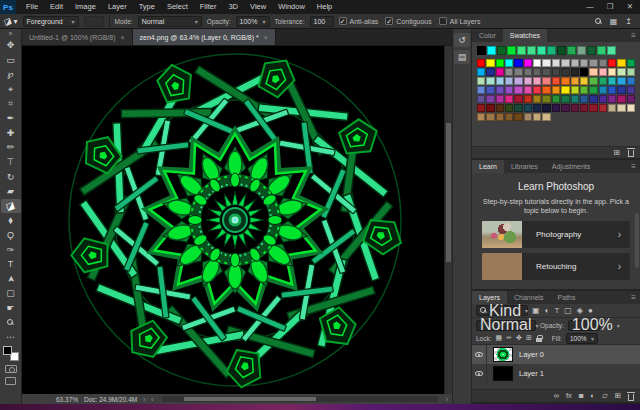  Describe the element at coordinates (460, 21) in the screenshot. I see `checkbox-all-layers: All Layers` at that location.